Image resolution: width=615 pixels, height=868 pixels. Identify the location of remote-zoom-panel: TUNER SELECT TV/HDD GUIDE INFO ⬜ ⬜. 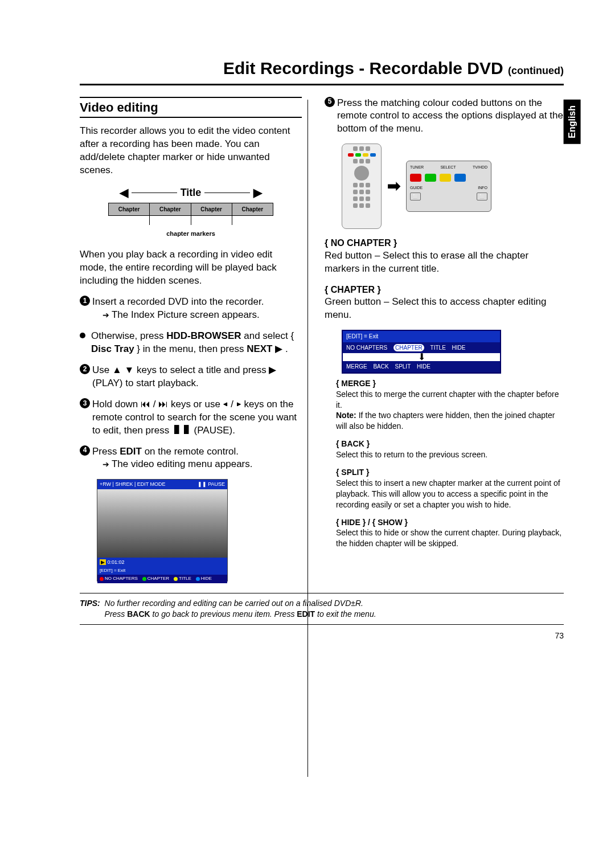
(449, 186).